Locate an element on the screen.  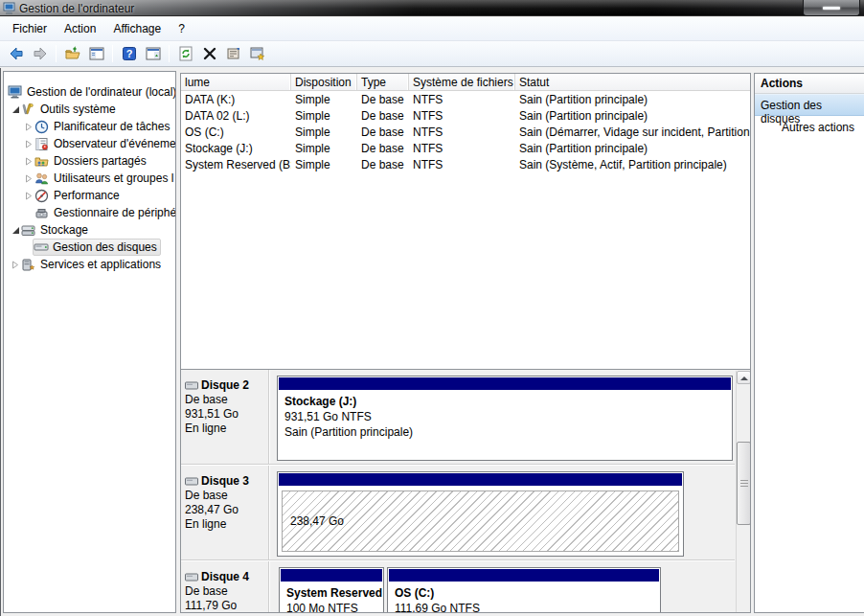
cell-status: Sain (Partition principale) is located at coordinates (633, 116).